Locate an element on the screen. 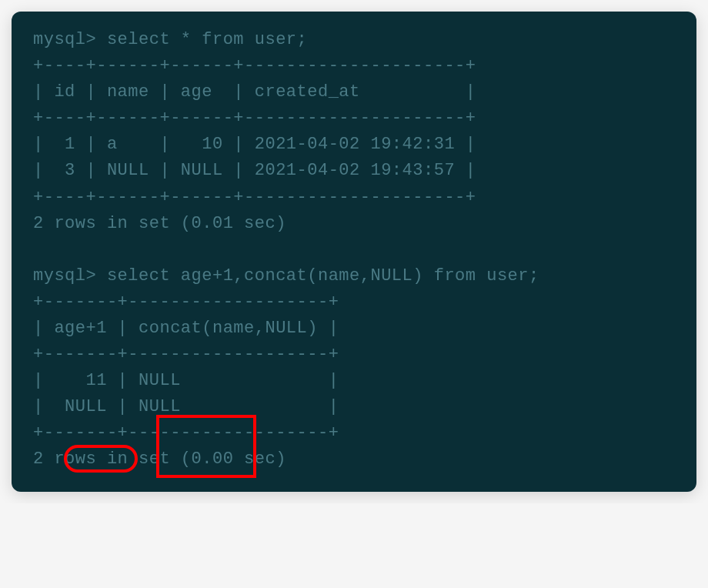 This screenshot has height=588, width=708. table-row: | 1 | a | 10 | 2021-04-02 19:42:31 | is located at coordinates (354, 145).